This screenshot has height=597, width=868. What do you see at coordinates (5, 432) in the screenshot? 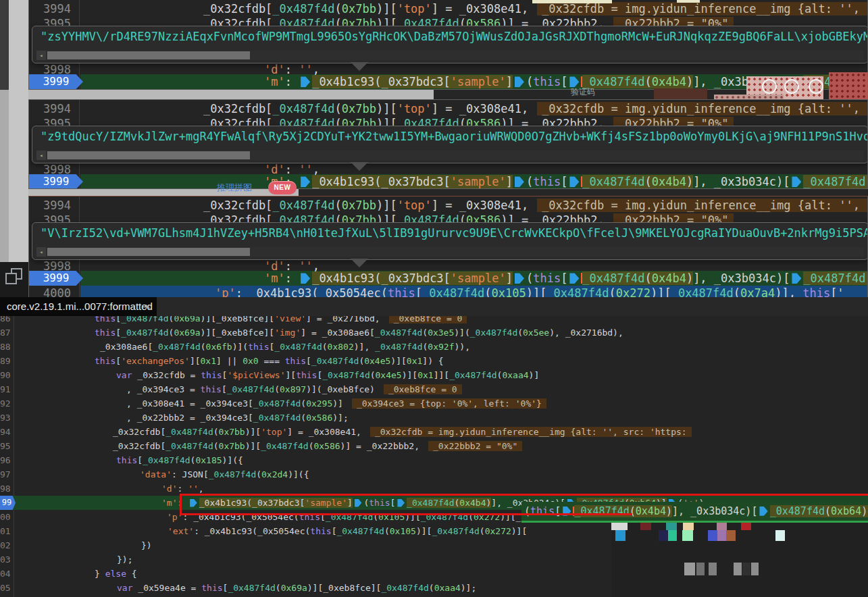
I see `line-number: 94` at bounding box center [5, 432].